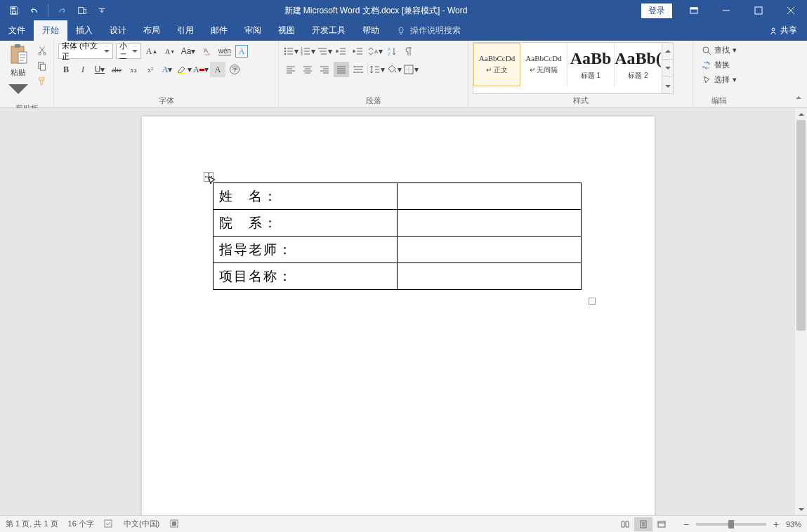 The width and height of the screenshot is (807, 532). What do you see at coordinates (109, 524) in the screenshot?
I see `spellcheck-icon` at bounding box center [109, 524].